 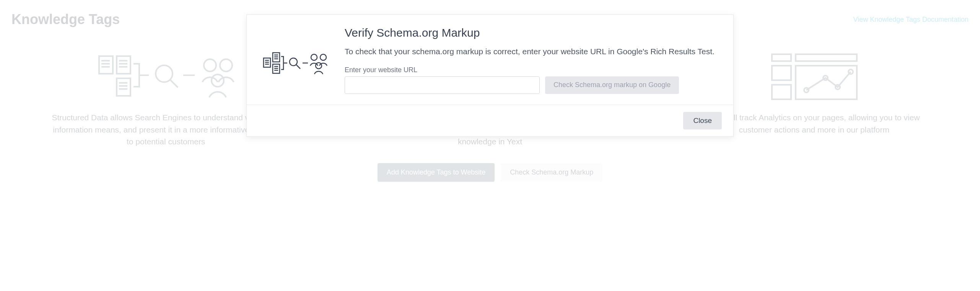 What do you see at coordinates (531, 52) in the screenshot?
I see `modal-description: To check that your schema.org markup is …` at bounding box center [531, 52].